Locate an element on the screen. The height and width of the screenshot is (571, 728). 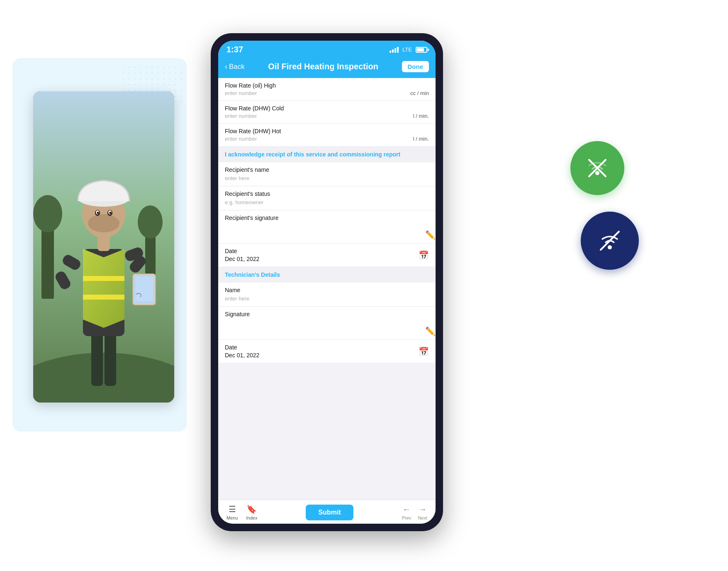
status-bar: 1:37 LTE is located at coordinates (327, 49).